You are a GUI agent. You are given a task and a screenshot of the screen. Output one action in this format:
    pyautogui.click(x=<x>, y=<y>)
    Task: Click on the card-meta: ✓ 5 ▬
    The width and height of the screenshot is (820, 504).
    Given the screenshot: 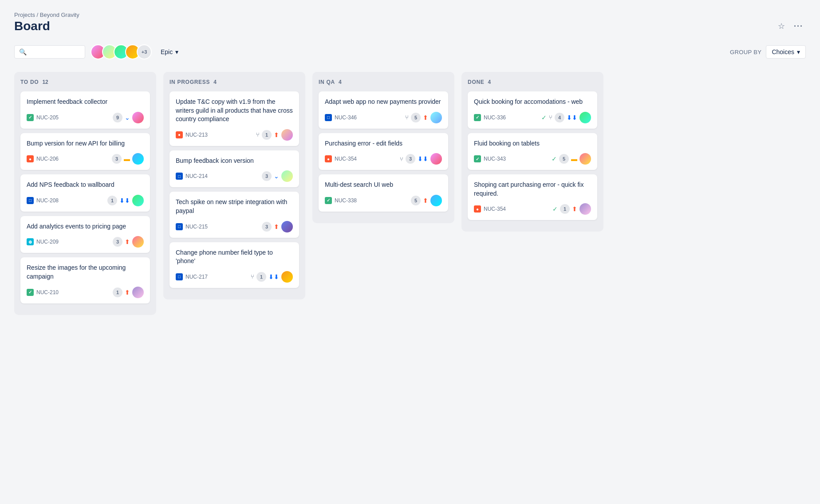 What is the action you would take?
    pyautogui.click(x=572, y=159)
    